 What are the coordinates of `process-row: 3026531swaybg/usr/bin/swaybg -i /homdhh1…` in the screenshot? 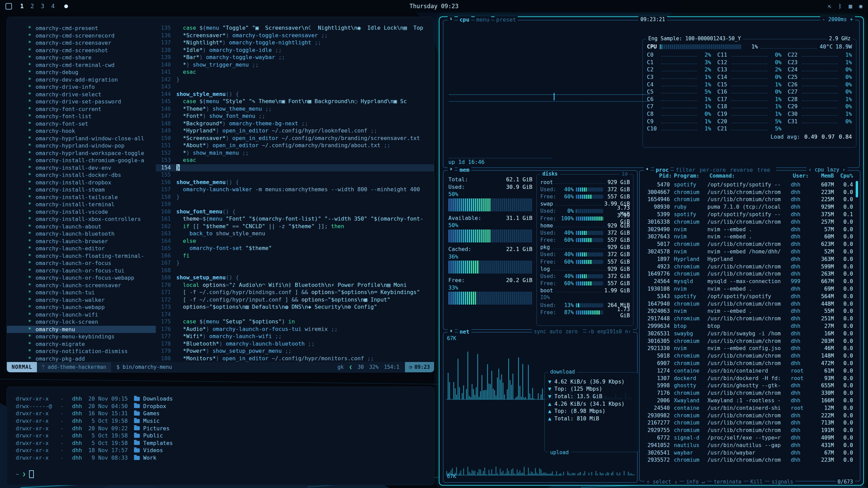 It's located at (748, 334).